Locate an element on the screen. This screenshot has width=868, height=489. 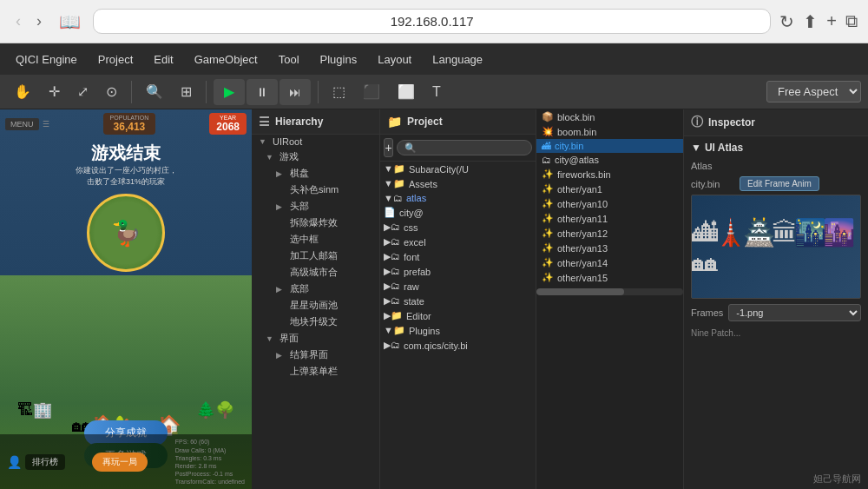
file-item: 🏙 city.bin is located at coordinates (609, 146).